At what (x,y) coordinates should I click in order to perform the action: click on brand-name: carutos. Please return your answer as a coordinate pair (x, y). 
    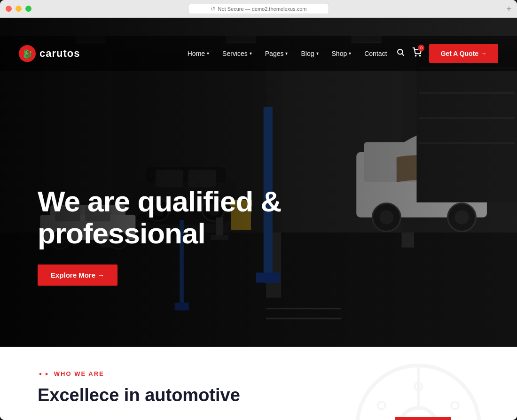
    Looking at the image, I should click on (60, 54).